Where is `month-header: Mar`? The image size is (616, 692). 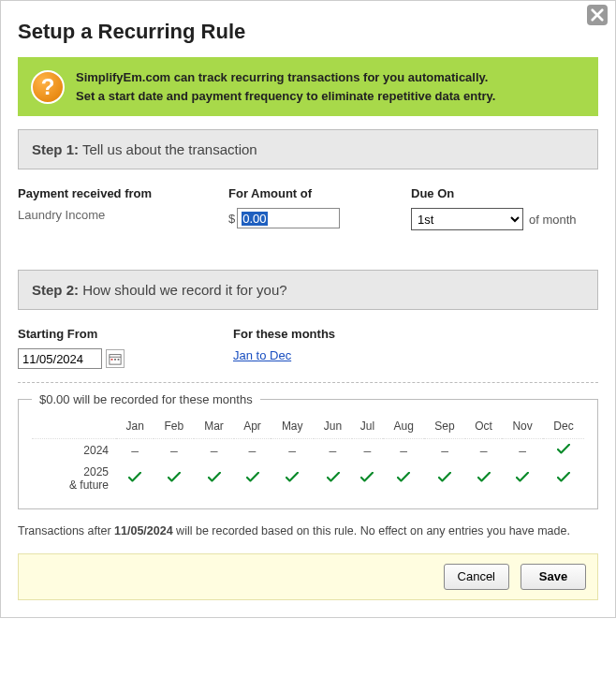 month-header: Mar is located at coordinates (213, 427).